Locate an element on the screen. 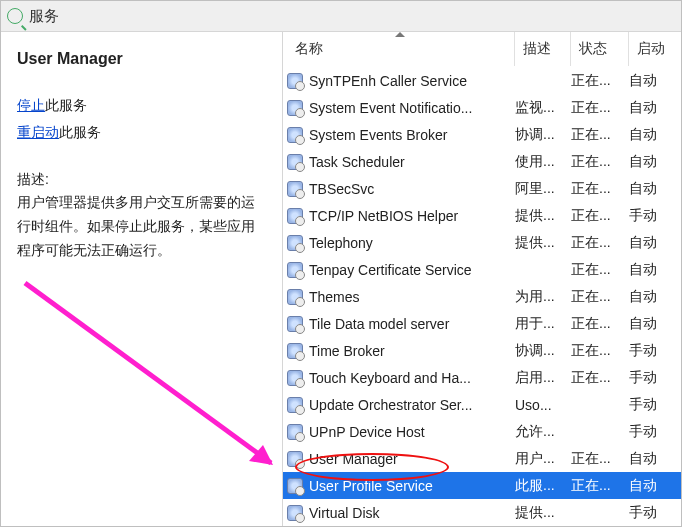  sort-indicator-icon is located at coordinates (400, 34).